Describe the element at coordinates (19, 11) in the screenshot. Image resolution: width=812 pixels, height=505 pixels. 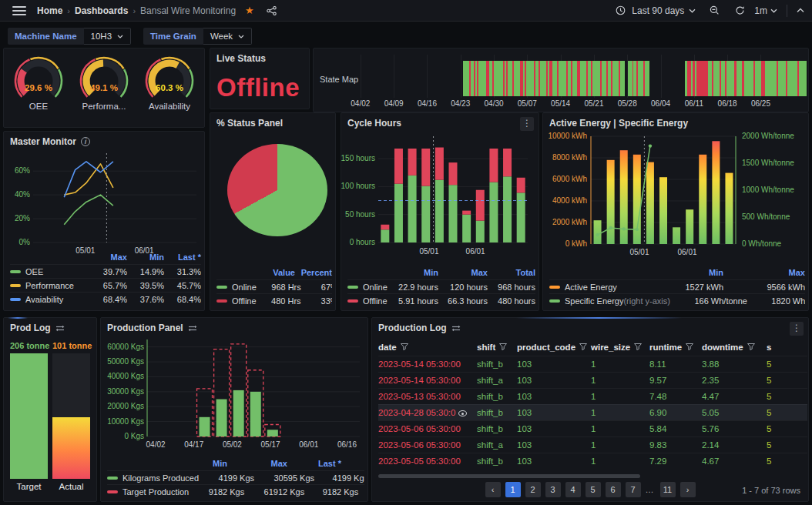
I see `menu-icon` at that location.